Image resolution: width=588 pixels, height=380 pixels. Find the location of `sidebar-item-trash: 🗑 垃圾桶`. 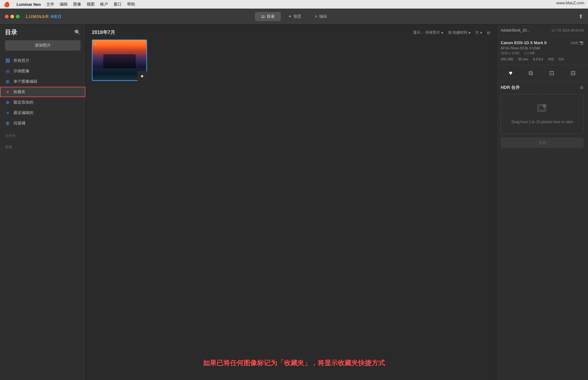

sidebar-item-trash: 🗑 垃圾桶 is located at coordinates (43, 123).